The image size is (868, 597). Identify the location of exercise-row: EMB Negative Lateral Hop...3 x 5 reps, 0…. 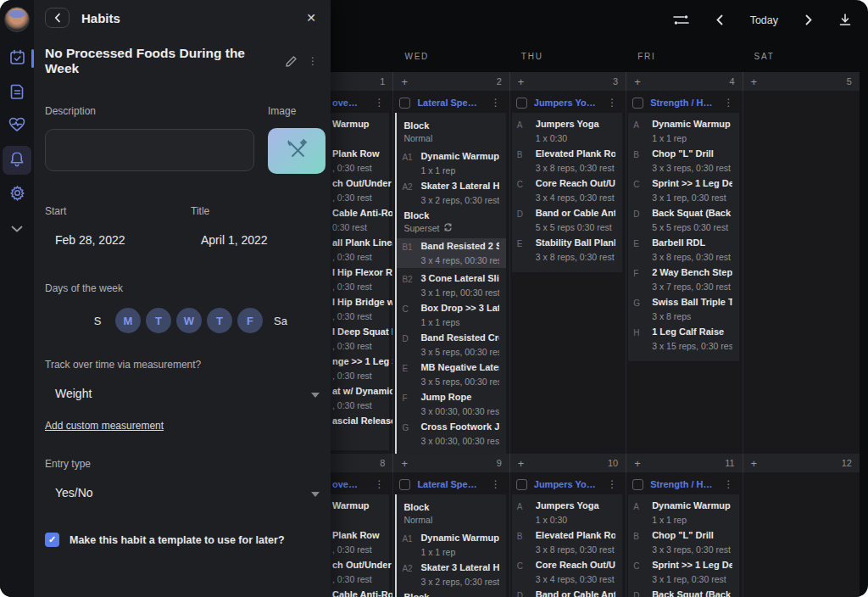
(450, 375).